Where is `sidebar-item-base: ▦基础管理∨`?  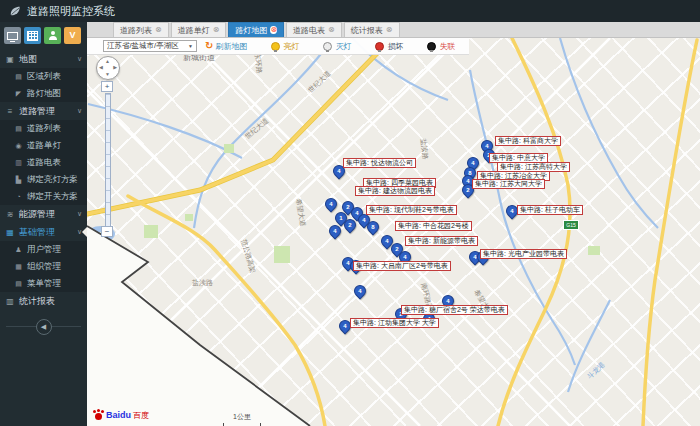
sidebar-item-base: ▦基础管理∨ is located at coordinates (44, 232).